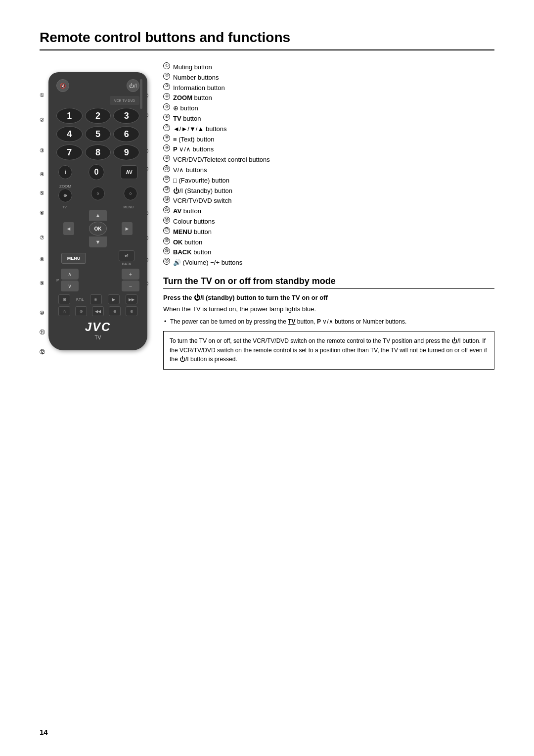 The height and width of the screenshot is (756, 534). What do you see at coordinates (98, 299) in the screenshot?
I see `bottom-icons-row1: ⊞ F.T/L ⊗ ▶ ▶▶` at bounding box center [98, 299].